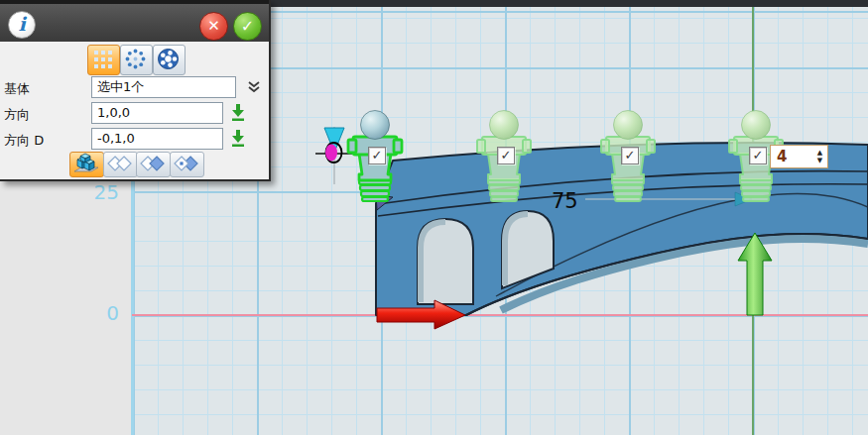  I want to click on direction2-field-label: 方向 D, so click(24, 141).